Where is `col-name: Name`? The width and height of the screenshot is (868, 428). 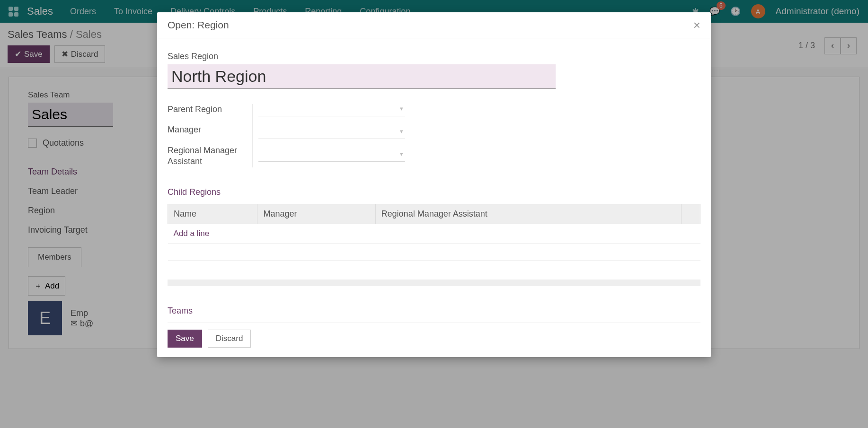
col-name: Name is located at coordinates (213, 214).